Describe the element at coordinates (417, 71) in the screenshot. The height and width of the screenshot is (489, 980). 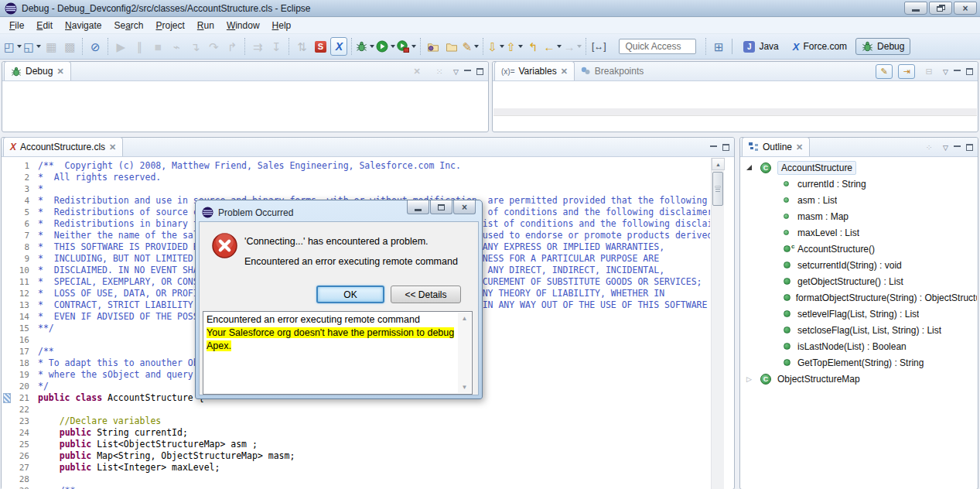
I see `remove-terminated-icon: ✕` at that location.